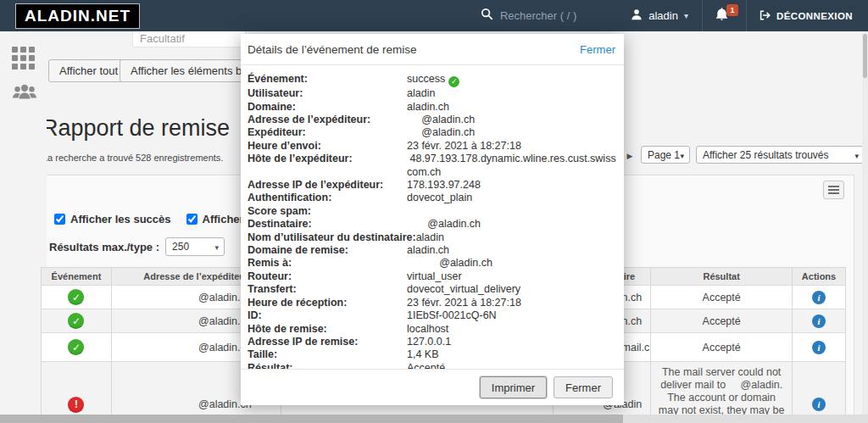  Describe the element at coordinates (630, 156) in the screenshot. I see `next-page-button: ▶` at that location.